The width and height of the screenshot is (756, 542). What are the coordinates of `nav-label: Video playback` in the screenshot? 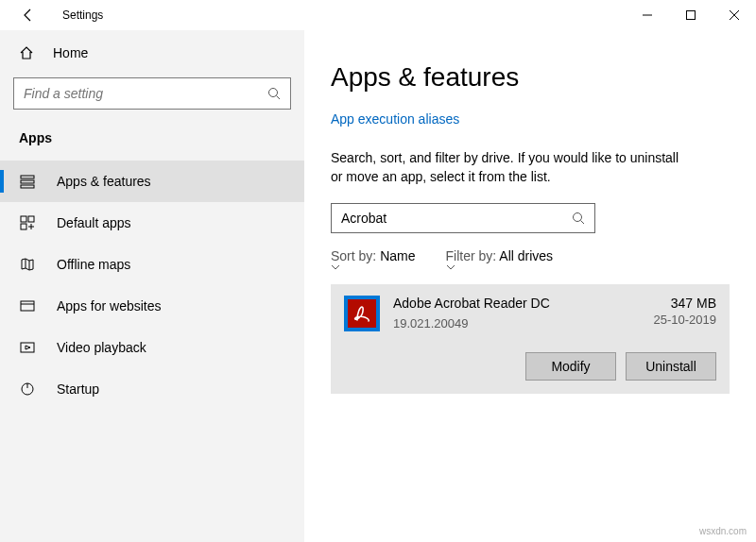 It's located at (102, 347).